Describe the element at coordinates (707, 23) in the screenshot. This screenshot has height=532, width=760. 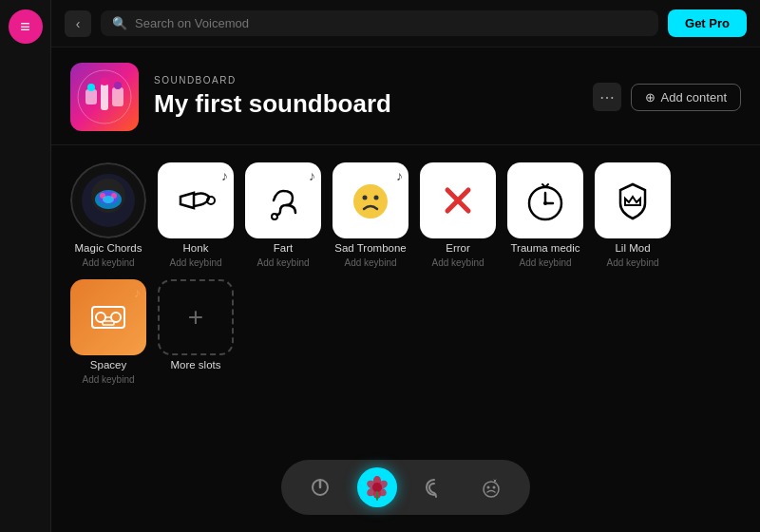
I see `get-pro-button: Get Pro` at that location.